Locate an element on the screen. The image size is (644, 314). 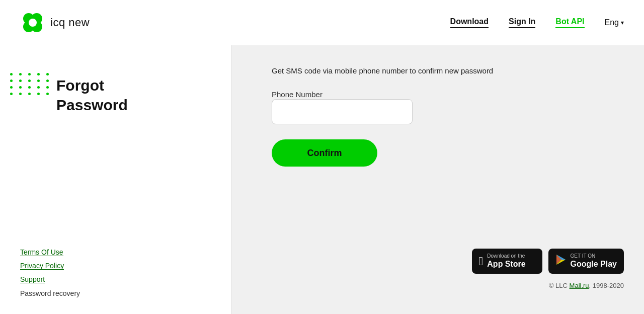
copyright-text: © LLC Mail.ru, 1998-2020 is located at coordinates (587, 286).